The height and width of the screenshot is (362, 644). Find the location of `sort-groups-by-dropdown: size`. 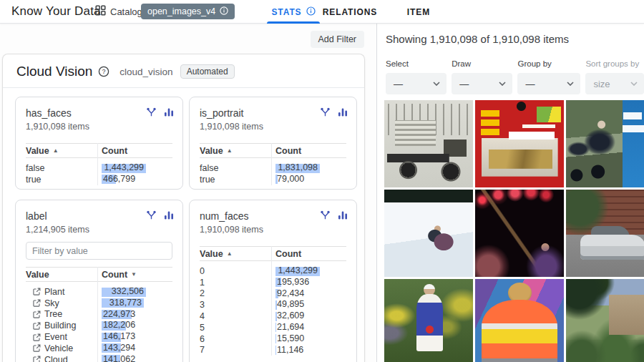

sort-groups-by-dropdown: size is located at coordinates (615, 84).